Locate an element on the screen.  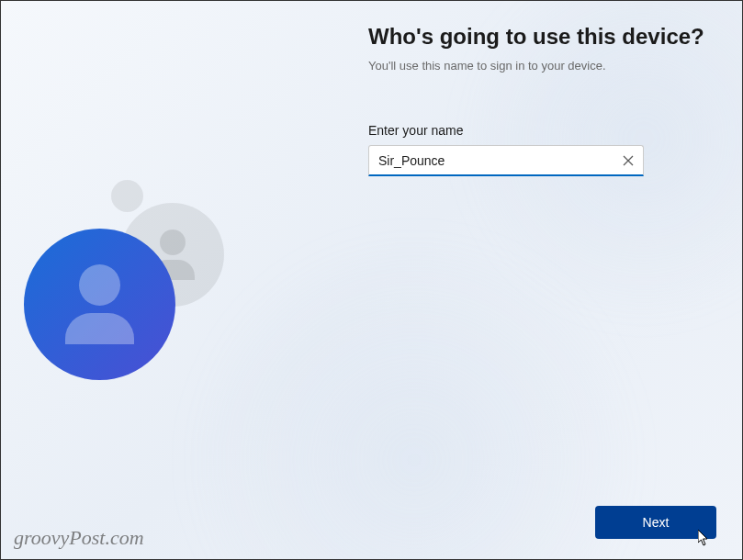
clear-input-button is located at coordinates (628, 161).